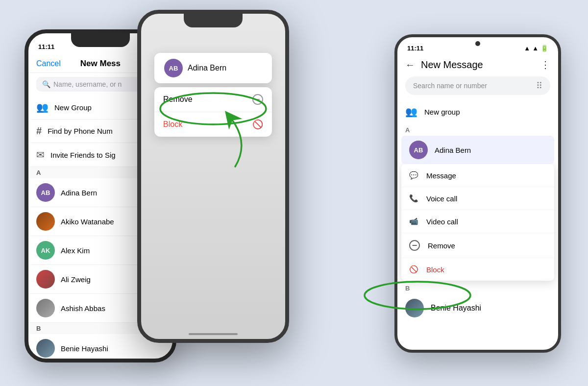  Describe the element at coordinates (478, 65) in the screenshot. I see `android-title: New Message` at that location.